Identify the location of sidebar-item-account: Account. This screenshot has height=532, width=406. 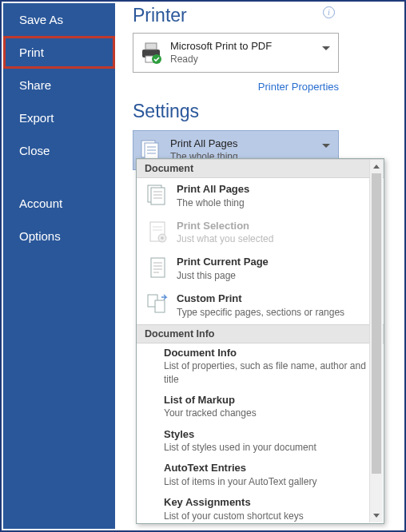
(59, 203).